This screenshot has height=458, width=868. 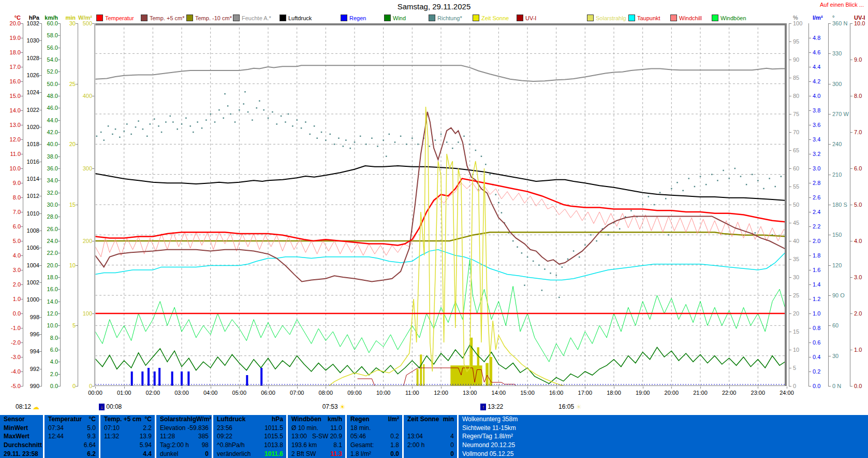 I want to click on event-marker-0008: ↓00:08, so click(x=110, y=407).